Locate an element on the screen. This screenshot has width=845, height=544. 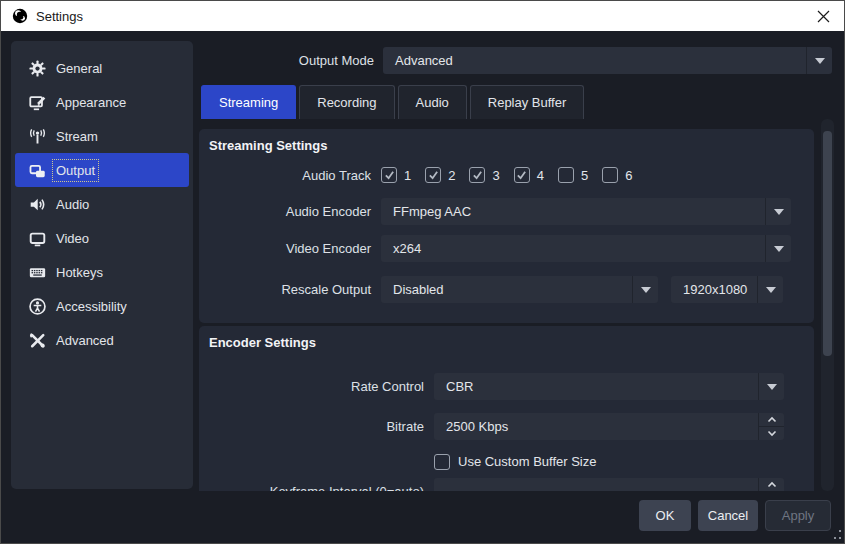
sidebar-item-label: Stream is located at coordinates (77, 136).